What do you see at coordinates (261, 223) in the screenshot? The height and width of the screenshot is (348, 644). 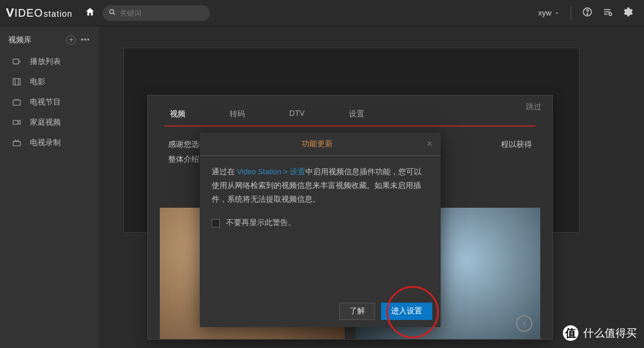 I see `checkbox-label: 不要再显示此警告。` at bounding box center [261, 223].